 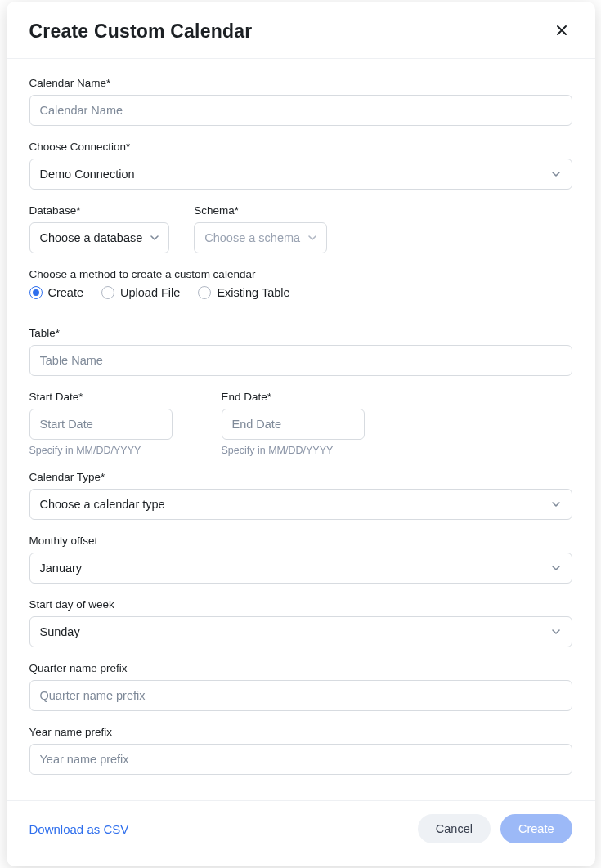 I want to click on connection-value: Demo Connection, so click(x=87, y=174).